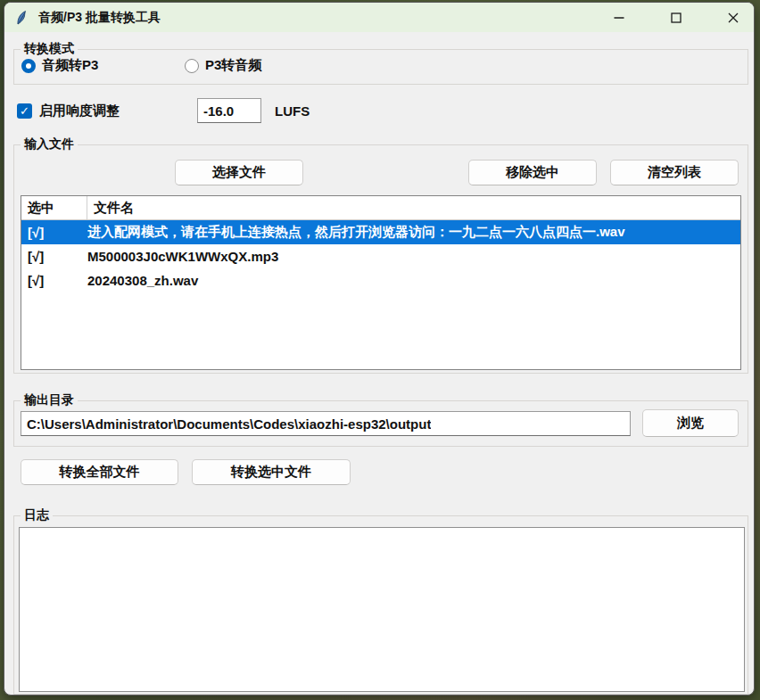 Image resolution: width=760 pixels, height=700 pixels. What do you see at coordinates (690, 423) in the screenshot?
I see `browse-button: 浏览` at bounding box center [690, 423].